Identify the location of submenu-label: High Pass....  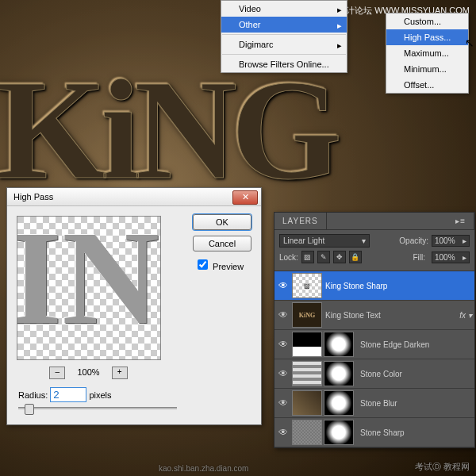
(427, 37).